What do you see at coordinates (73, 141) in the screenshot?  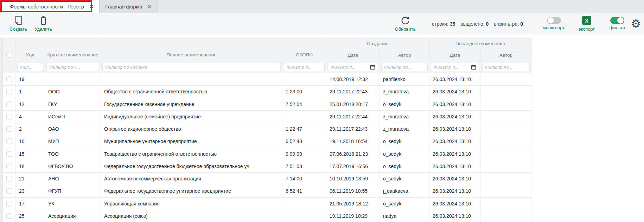 I see `cell-short-name: МУП` at bounding box center [73, 141].